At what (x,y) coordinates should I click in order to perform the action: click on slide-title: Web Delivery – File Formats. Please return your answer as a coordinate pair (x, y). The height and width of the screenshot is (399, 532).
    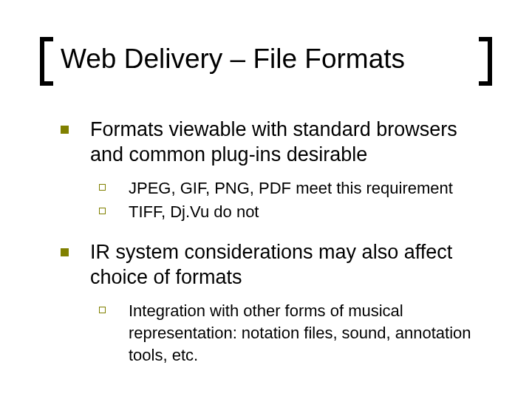
    Looking at the image, I should click on (233, 59).